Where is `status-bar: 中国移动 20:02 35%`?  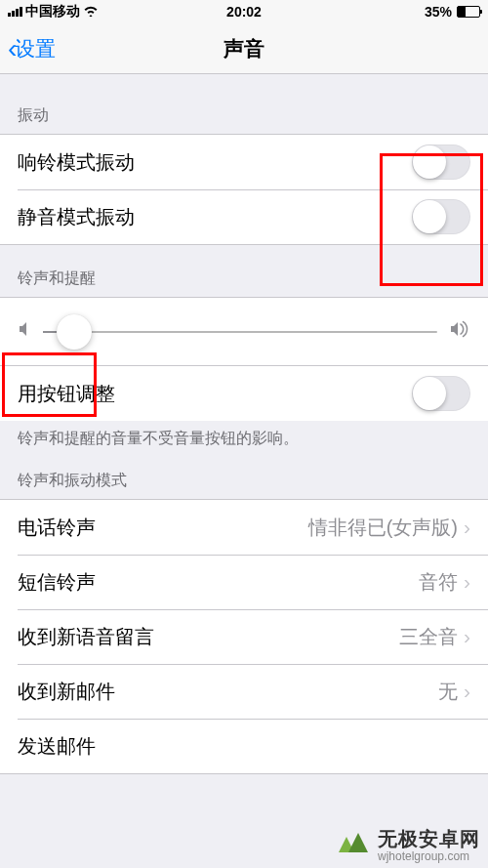
status-bar: 中国移动 20:02 35% is located at coordinates (244, 12).